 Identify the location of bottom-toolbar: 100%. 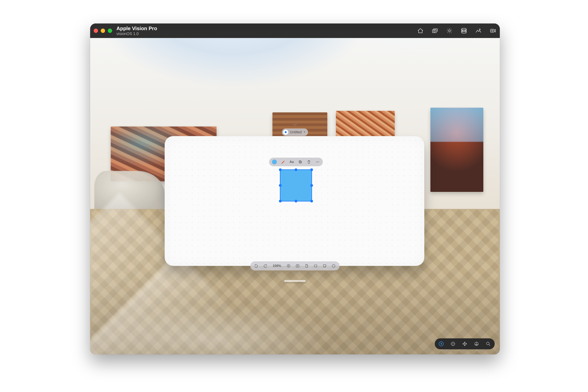
(295, 266).